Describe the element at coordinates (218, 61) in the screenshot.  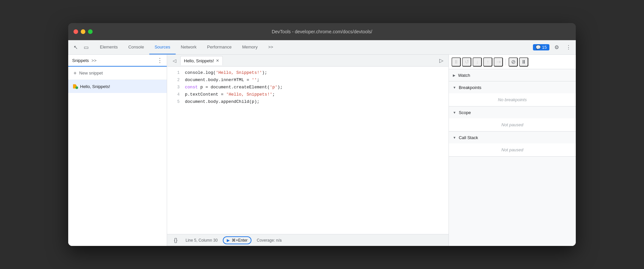
I see `editor-tab-close-icon: ✕` at that location.